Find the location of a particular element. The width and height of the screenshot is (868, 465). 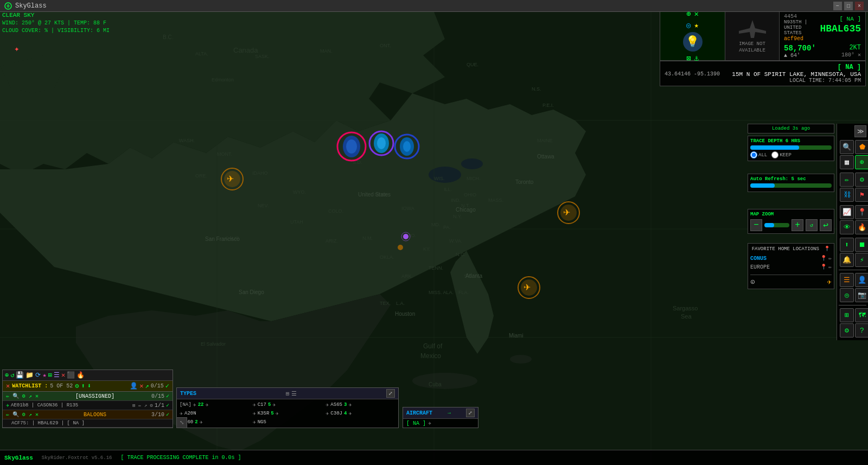

aircraft-id: 4454 is located at coordinates (802, 16).